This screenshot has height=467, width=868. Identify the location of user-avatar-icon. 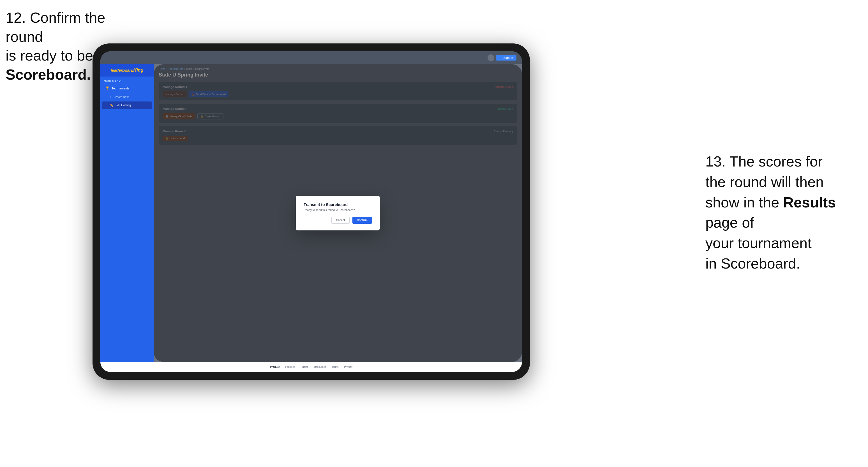
(491, 58).